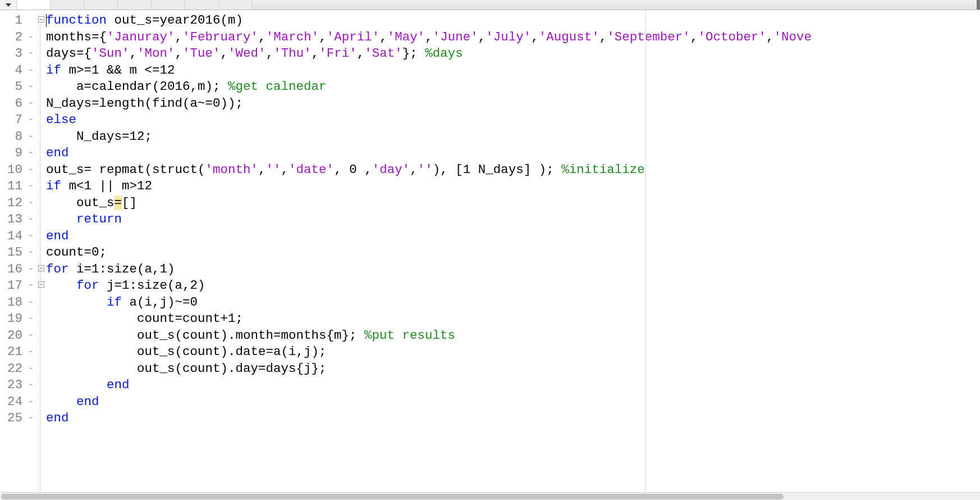 The width and height of the screenshot is (980, 500). Describe the element at coordinates (513, 170) in the screenshot. I see `code-line: out_s= repmat(struct('month','','date', …` at that location.